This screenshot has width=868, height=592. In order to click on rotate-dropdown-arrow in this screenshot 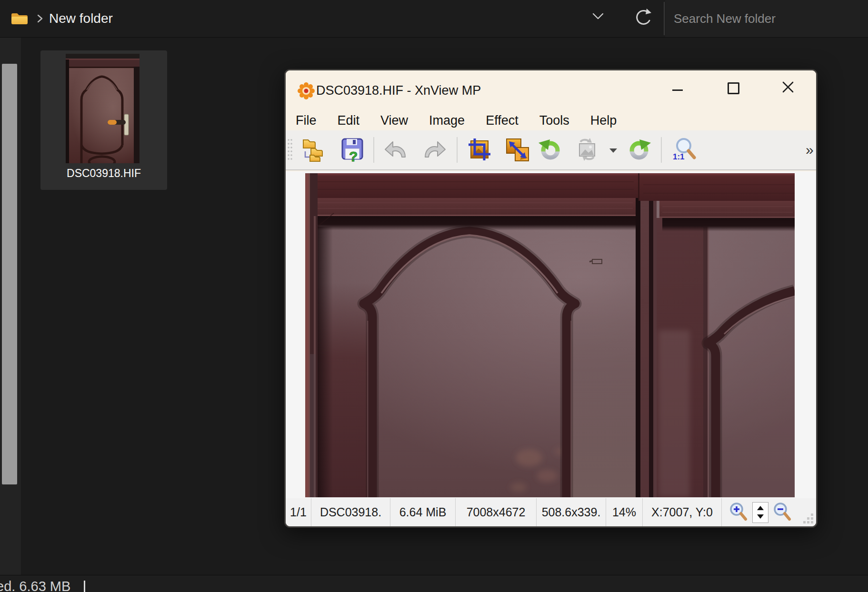, I will do `click(613, 150)`.